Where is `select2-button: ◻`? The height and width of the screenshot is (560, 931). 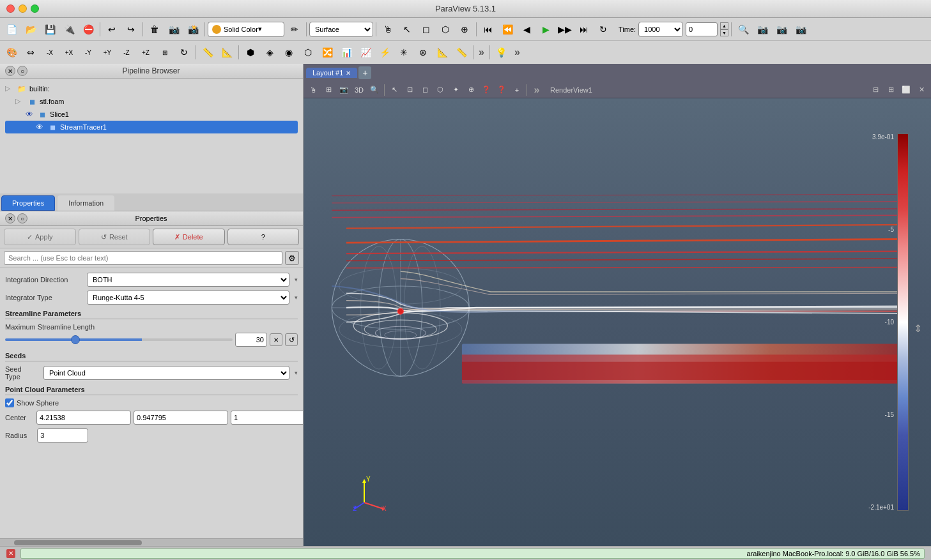
select2-button: ◻ is located at coordinates (426, 29).